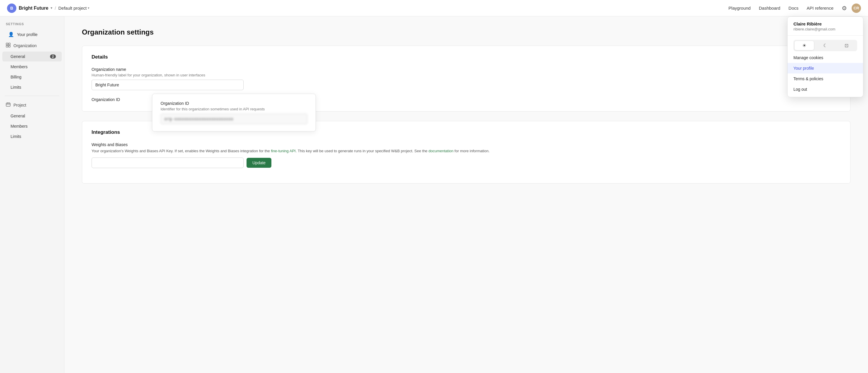  Describe the element at coordinates (466, 75) in the screenshot. I see `org-name-hint: Human-friendly label for your organizati…` at that location.